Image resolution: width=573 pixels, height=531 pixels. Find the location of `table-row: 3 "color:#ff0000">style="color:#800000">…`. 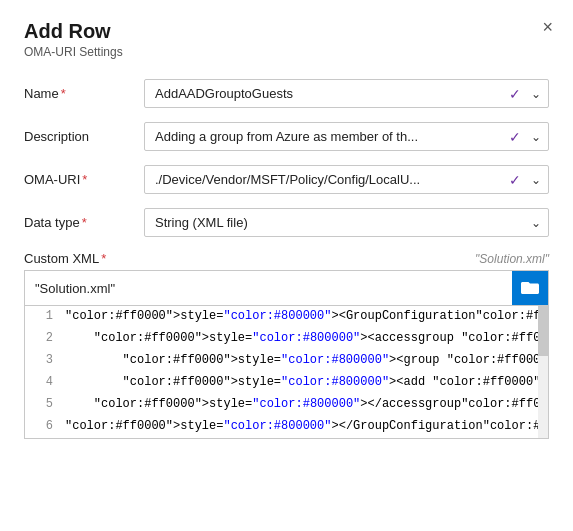

table-row: 3 "color:#ff0000">style="color:#800000">… is located at coordinates (286, 361).